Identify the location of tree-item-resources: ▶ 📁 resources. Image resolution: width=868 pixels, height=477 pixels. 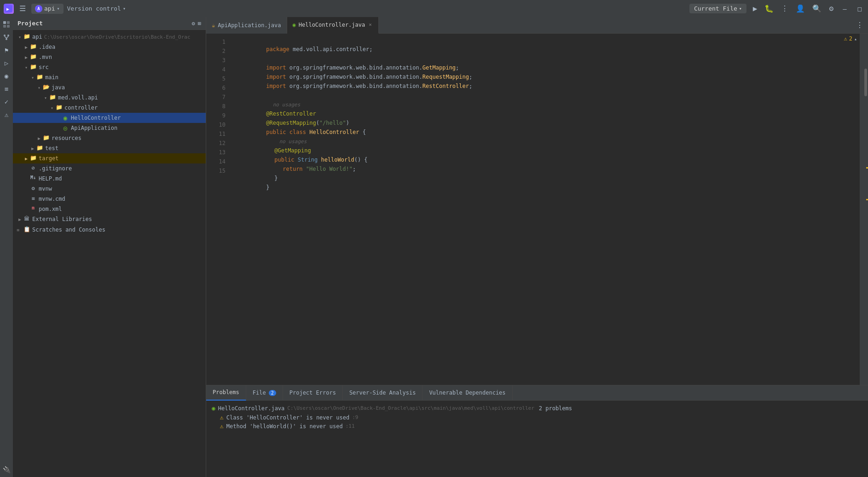
(110, 138).